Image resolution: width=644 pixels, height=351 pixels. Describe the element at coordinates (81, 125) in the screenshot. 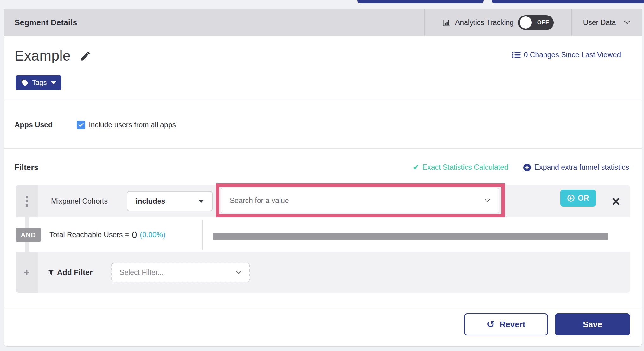

I see `checkmark-icon` at that location.